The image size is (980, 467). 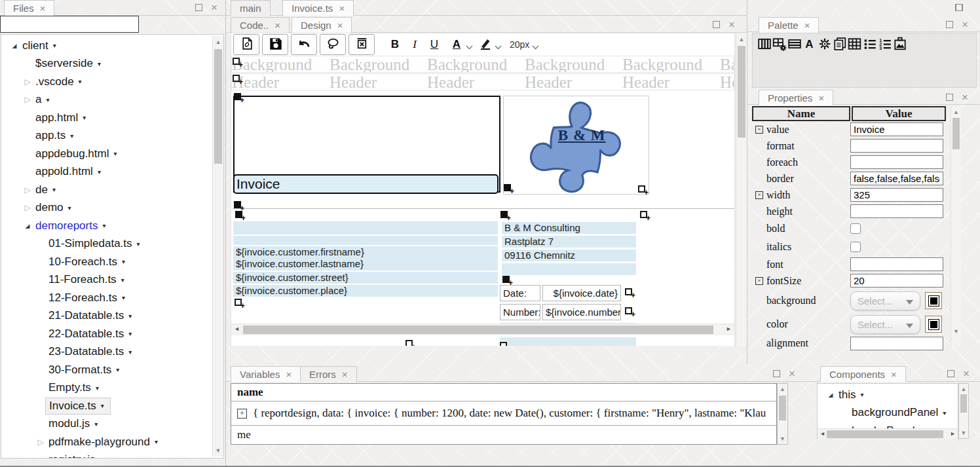 I want to click on image-icon, so click(x=900, y=44).